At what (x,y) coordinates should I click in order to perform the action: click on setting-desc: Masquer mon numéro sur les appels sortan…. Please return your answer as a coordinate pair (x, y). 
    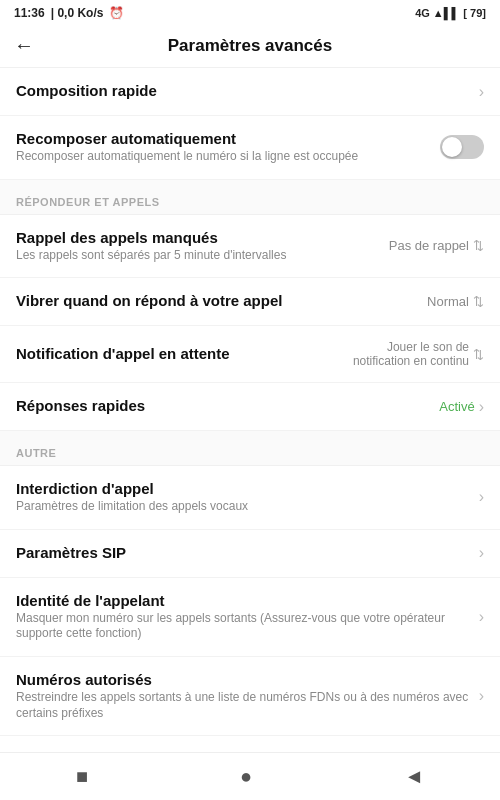
    Looking at the image, I should click on (242, 626).